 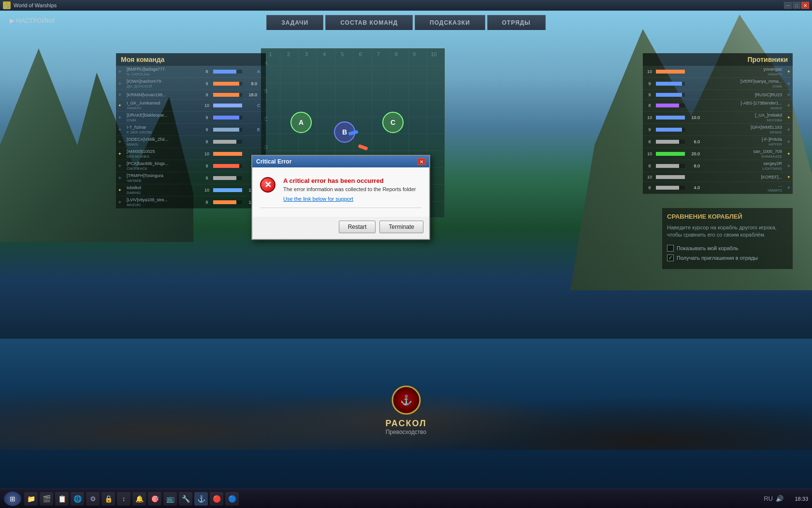 I want to click on tray-lang: RU, so click(x=768, y=498).